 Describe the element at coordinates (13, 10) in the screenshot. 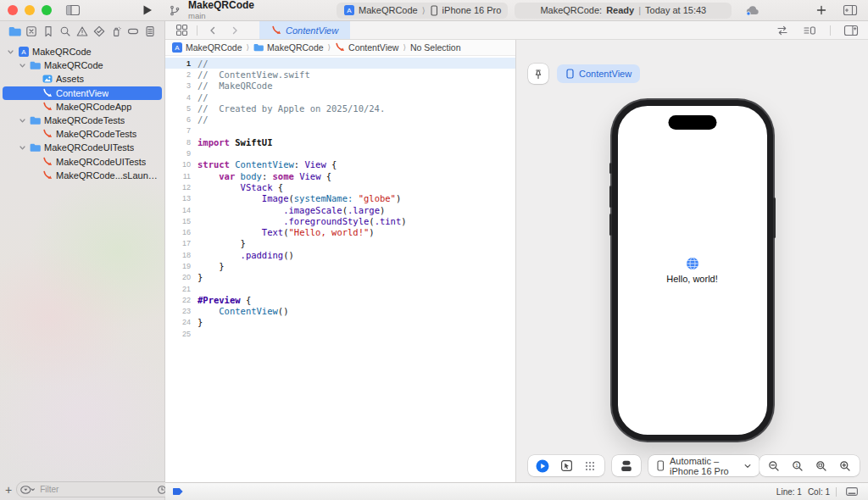

I see `close-window-button` at that location.